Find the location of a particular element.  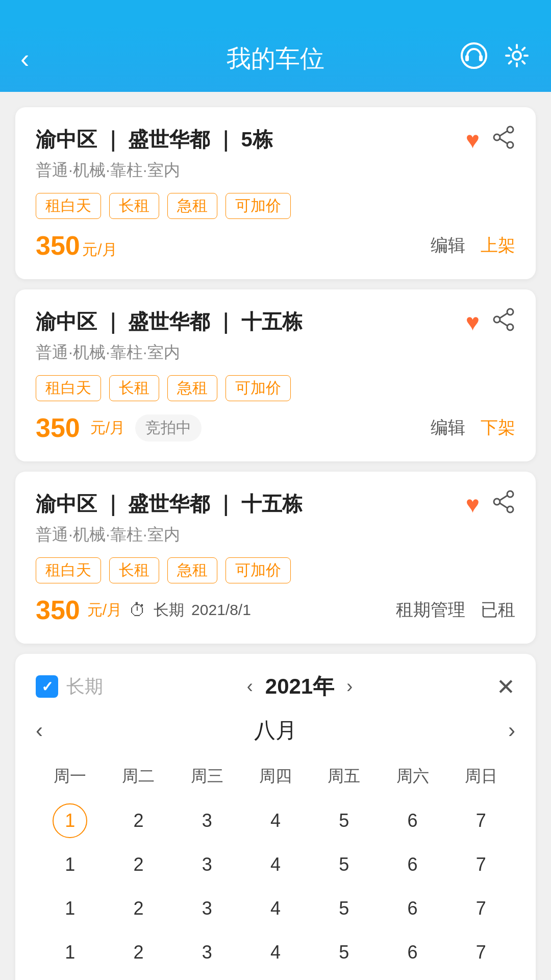

weekday-sun: 周日 is located at coordinates (481, 776).